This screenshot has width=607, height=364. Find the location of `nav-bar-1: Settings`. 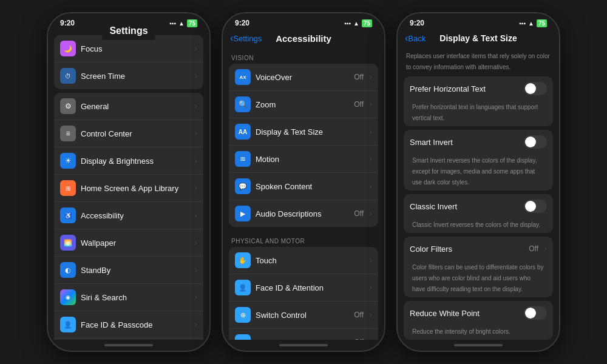

nav-bar-1: Settings is located at coordinates (129, 33).